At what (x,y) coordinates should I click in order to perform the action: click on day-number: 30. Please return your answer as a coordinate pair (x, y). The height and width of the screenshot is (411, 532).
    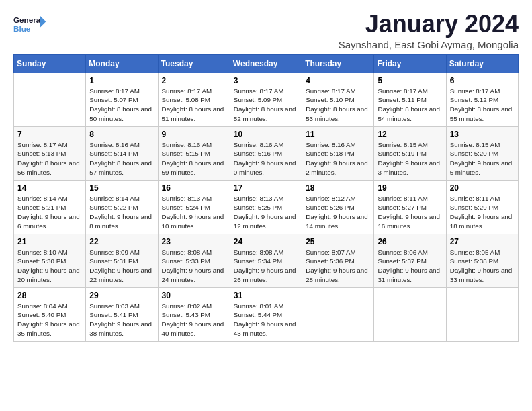
    Looking at the image, I should click on (194, 295).